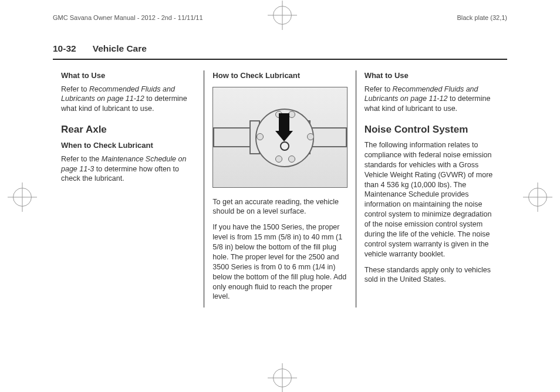  What do you see at coordinates (81, 159) in the screenshot?
I see `text: Refer to the` at bounding box center [81, 159].